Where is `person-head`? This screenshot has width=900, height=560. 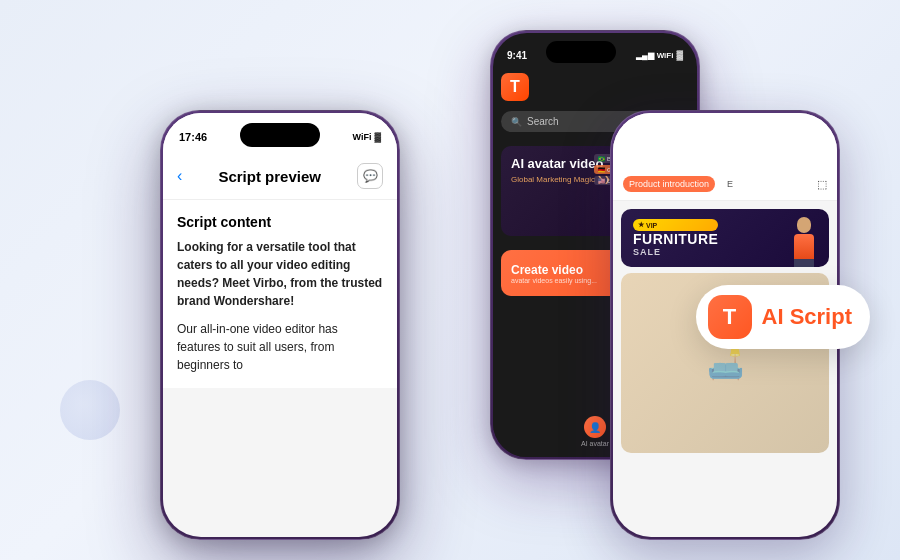 person-head is located at coordinates (804, 225).